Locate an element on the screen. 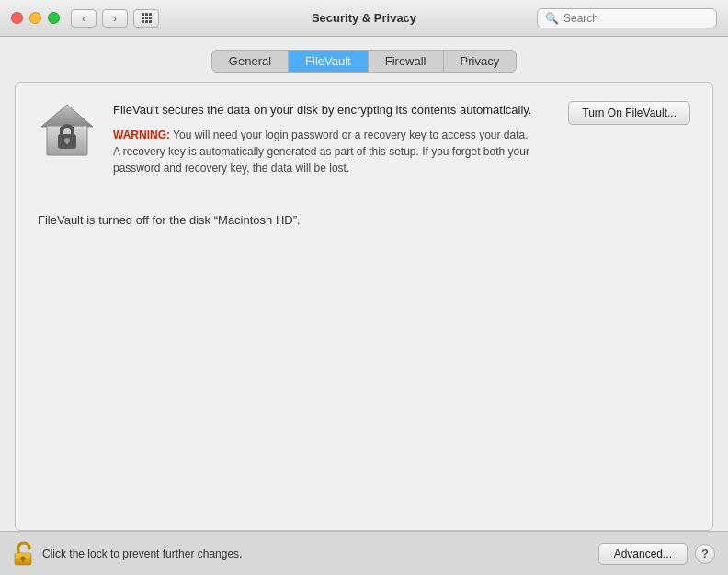 The image size is (728, 575). nav-buttons: ‹ › is located at coordinates (99, 18).